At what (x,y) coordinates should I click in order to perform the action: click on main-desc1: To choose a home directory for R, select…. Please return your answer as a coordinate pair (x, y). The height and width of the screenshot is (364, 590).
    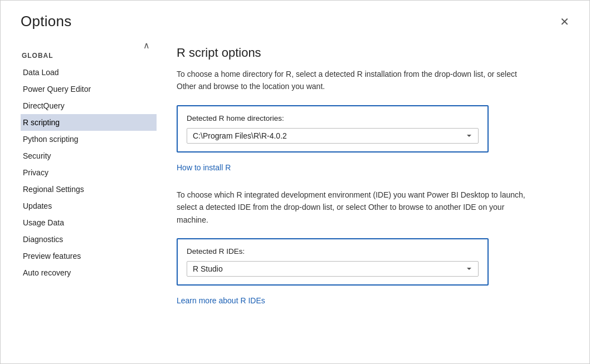
    Looking at the image, I should click on (355, 80).